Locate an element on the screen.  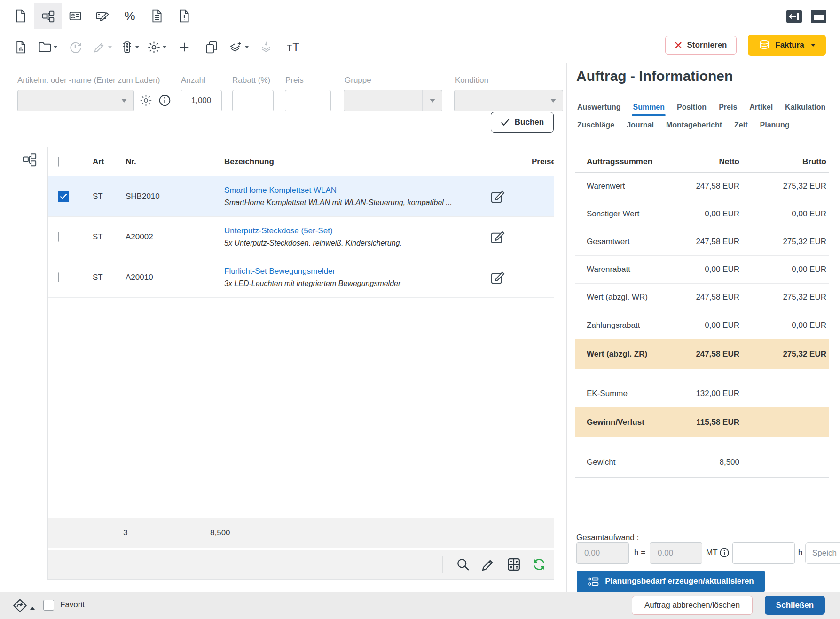
rabatt-input is located at coordinates (253, 101).